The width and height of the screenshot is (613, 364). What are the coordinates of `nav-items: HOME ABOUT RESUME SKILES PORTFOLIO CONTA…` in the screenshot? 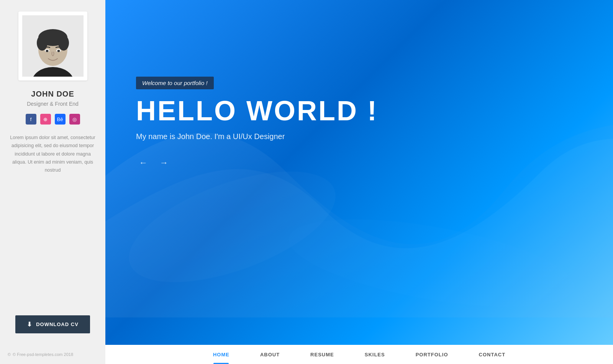 It's located at (359, 354).